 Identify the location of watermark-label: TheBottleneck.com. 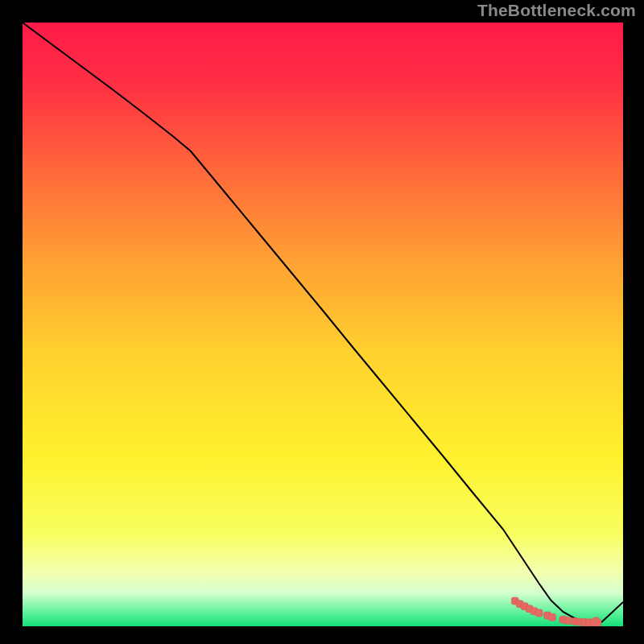
(557, 10).